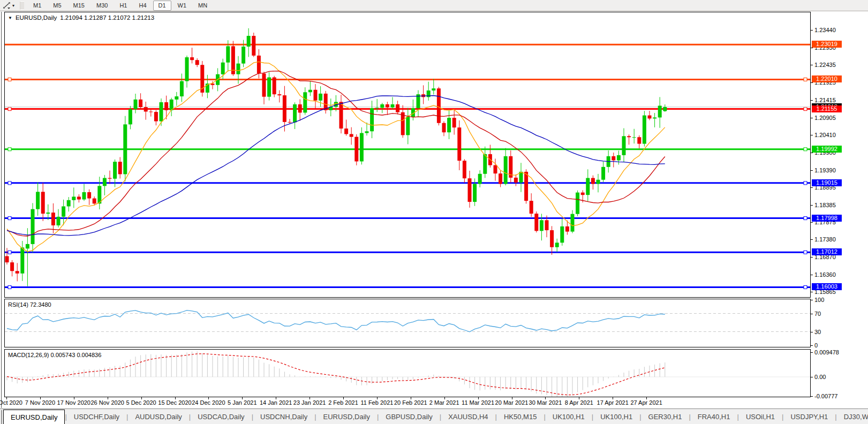  Describe the element at coordinates (30, 305) in the screenshot. I see `rsi-indicator-label: RSI(14) 72.3480` at that location.